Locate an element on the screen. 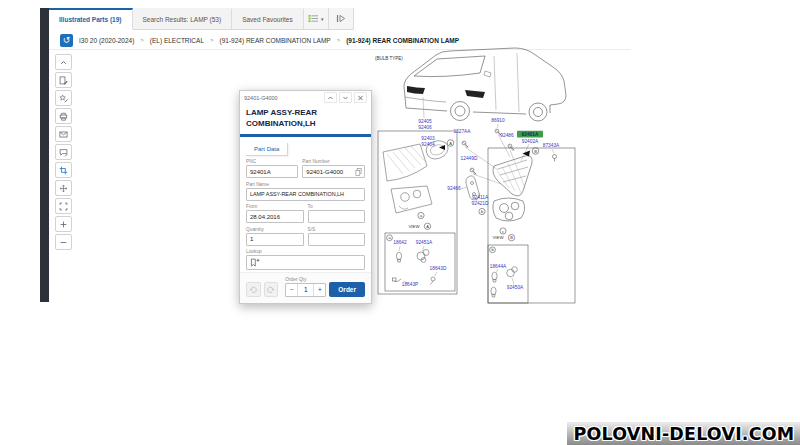  note-edit-button is located at coordinates (64, 152).